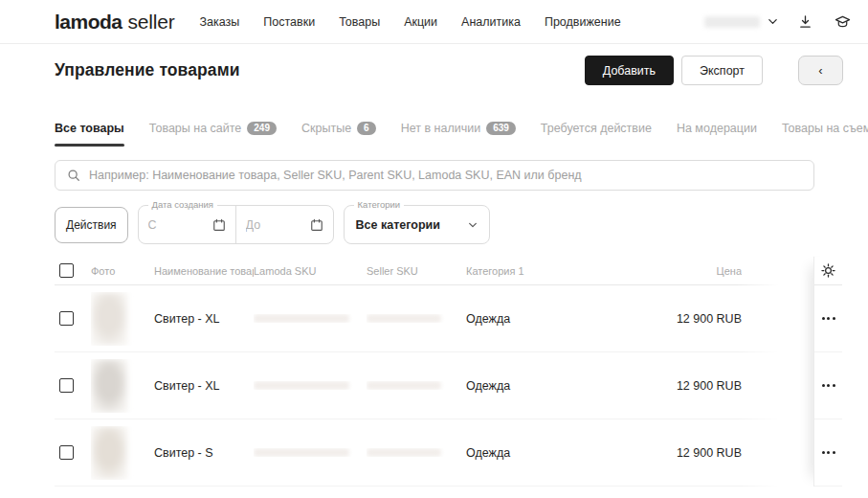  I want to click on date-range-filter: Дата создания, so click(235, 224).